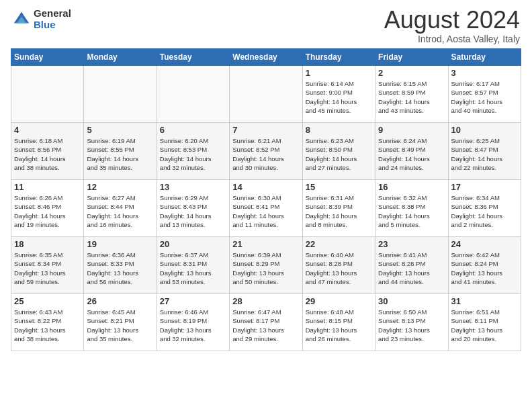 Image resolution: width=532 pixels, height=411 pixels. I want to click on page-header: General Blue August 2024 Introd, Aosta V…, so click(266, 24).